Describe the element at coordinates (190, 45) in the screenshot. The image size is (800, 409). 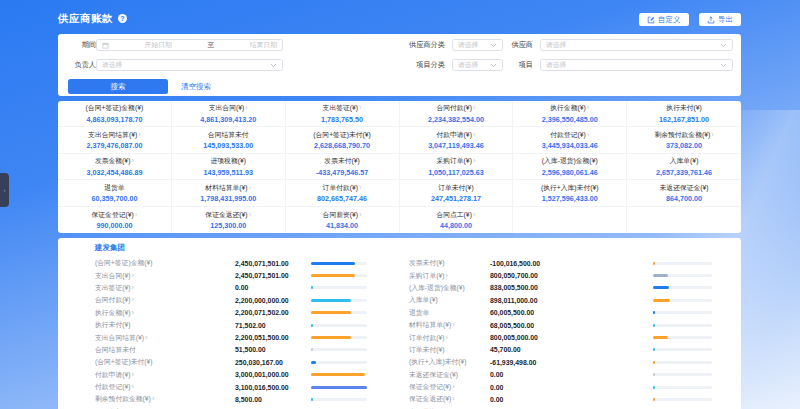
I see `date-range-input: 开始日期 至 结束日期` at that location.